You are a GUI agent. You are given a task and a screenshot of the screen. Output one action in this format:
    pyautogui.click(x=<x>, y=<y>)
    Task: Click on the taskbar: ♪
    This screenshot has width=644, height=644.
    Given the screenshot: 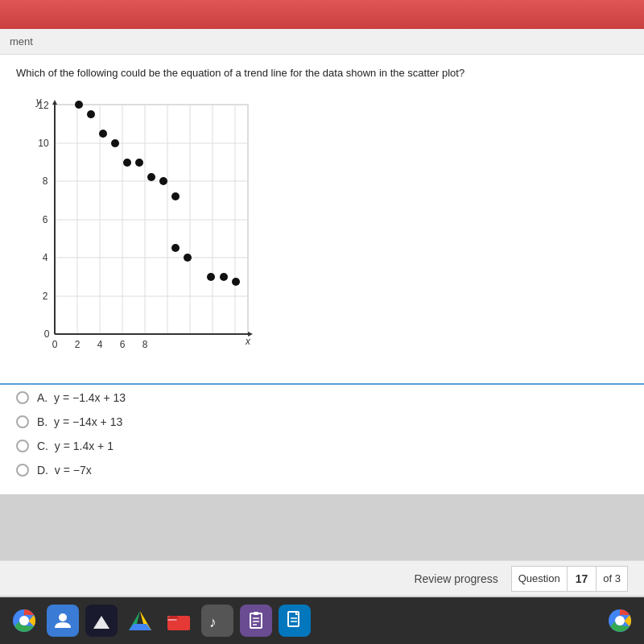 What is the action you would take?
    pyautogui.click(x=322, y=621)
    